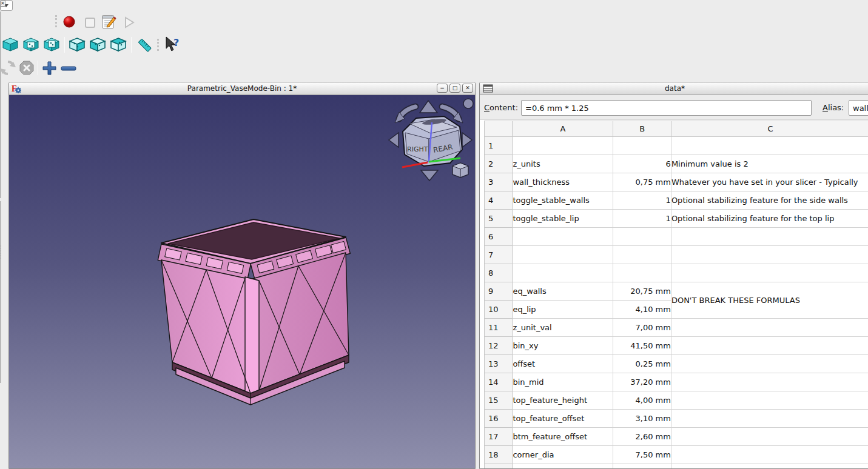  Describe the element at coordinates (642, 467) in the screenshot. I see `cell-b19` at that location.